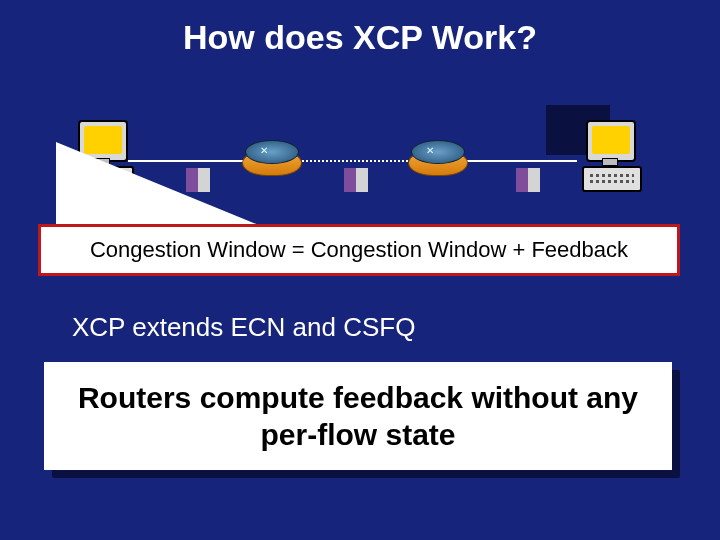 The width and height of the screenshot is (720, 540). I want to click on formula-box: Congestion Window = Congestion Window + …, so click(359, 250).